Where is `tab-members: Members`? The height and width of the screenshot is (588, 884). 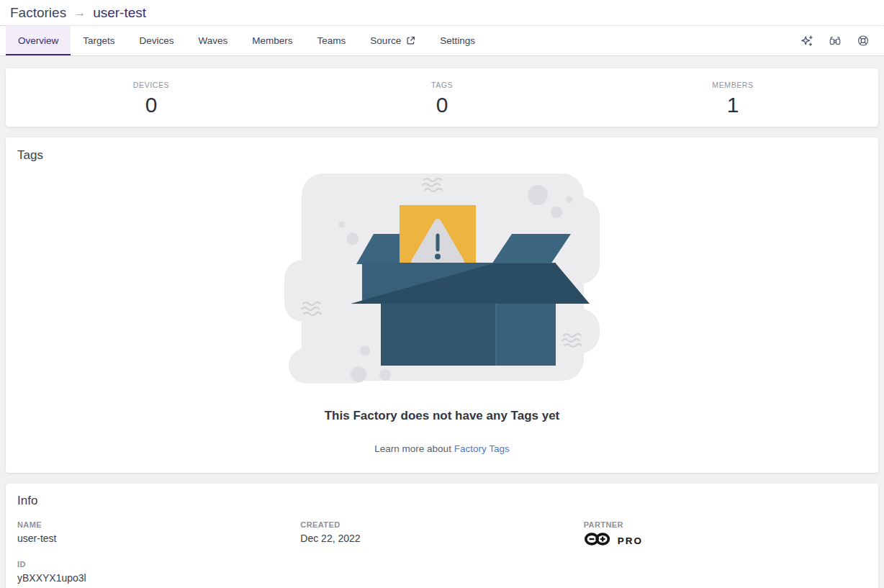
tab-members: Members is located at coordinates (272, 40).